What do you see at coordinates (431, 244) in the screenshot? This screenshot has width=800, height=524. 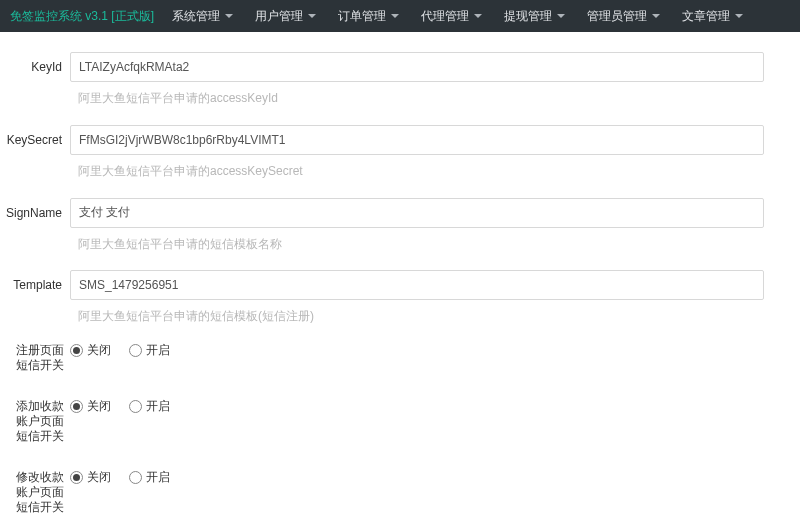 I see `help-signname: 阿里大鱼短信平台申请的短信模板名称` at bounding box center [431, 244].